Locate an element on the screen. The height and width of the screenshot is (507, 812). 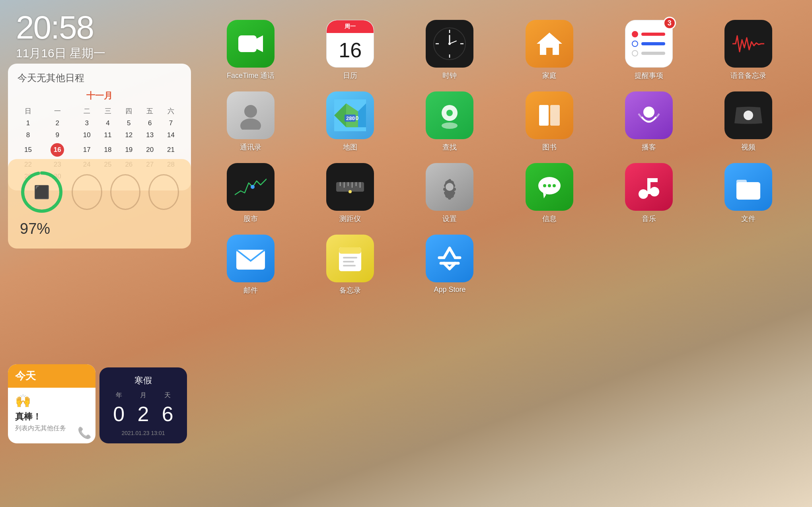
app-icon-home: 家庭 is located at coordinates (549, 50).